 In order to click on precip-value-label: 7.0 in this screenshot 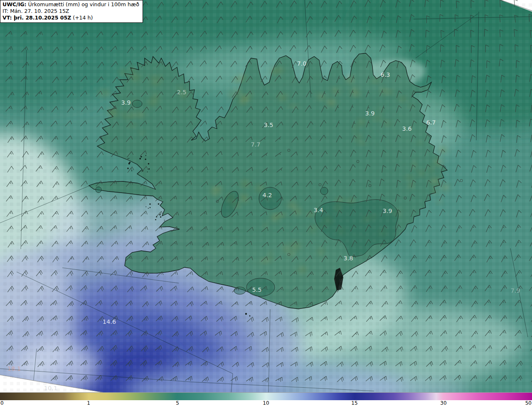, I will do `click(302, 64)`.